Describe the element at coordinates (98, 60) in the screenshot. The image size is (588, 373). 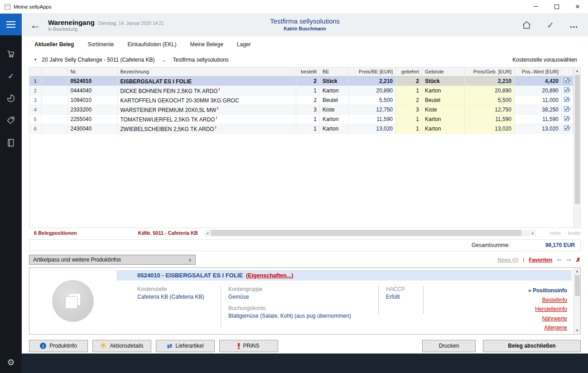
I see `breadcrumb-source: 20 Jahre Selly Challenge - 5011 (Cafeter…` at that location.